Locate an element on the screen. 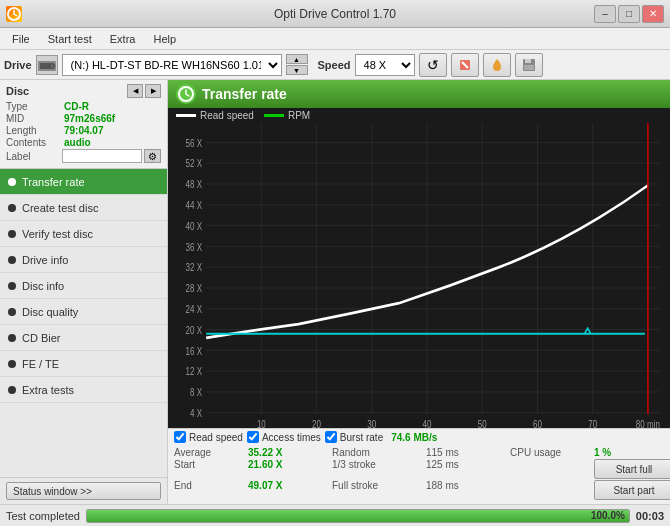  speed-label: Speed is located at coordinates (334, 65).